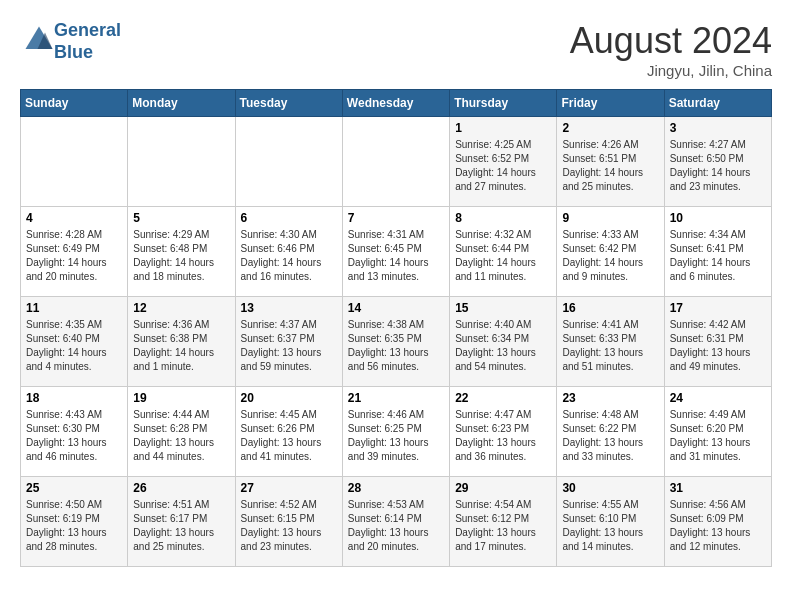 The width and height of the screenshot is (792, 612). Describe the element at coordinates (503, 128) in the screenshot. I see `day-number: 1` at that location.